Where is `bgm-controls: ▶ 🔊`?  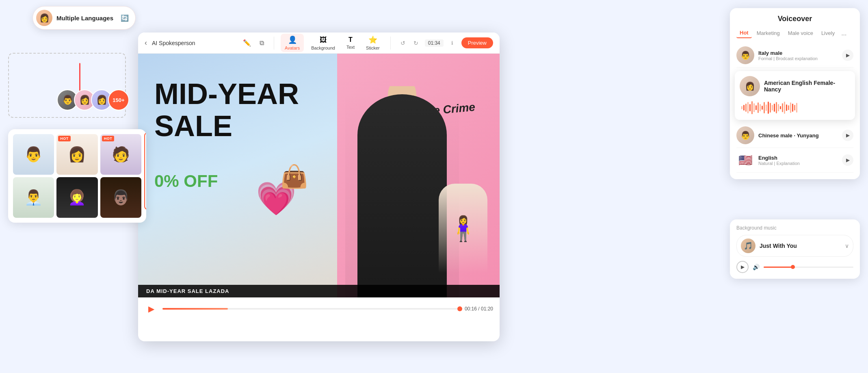
bgm-controls: ▶ 🔊 is located at coordinates (795, 267).